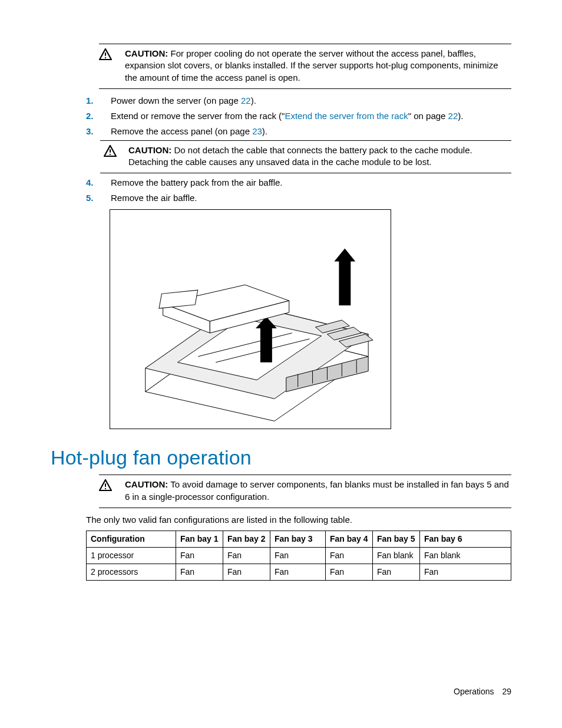 The width and height of the screenshot is (562, 728). Describe the element at coordinates (298, 539) in the screenshot. I see `col-fanbay3: Fan bay 3` at that location.